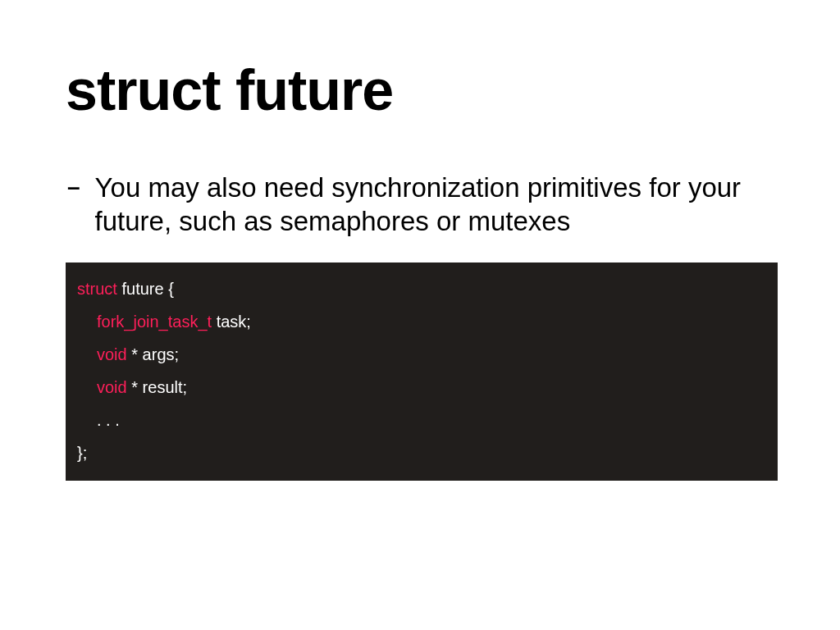 This screenshot has height=630, width=840. What do you see at coordinates (422, 289) in the screenshot?
I see `code-line-1: struct future {` at bounding box center [422, 289].